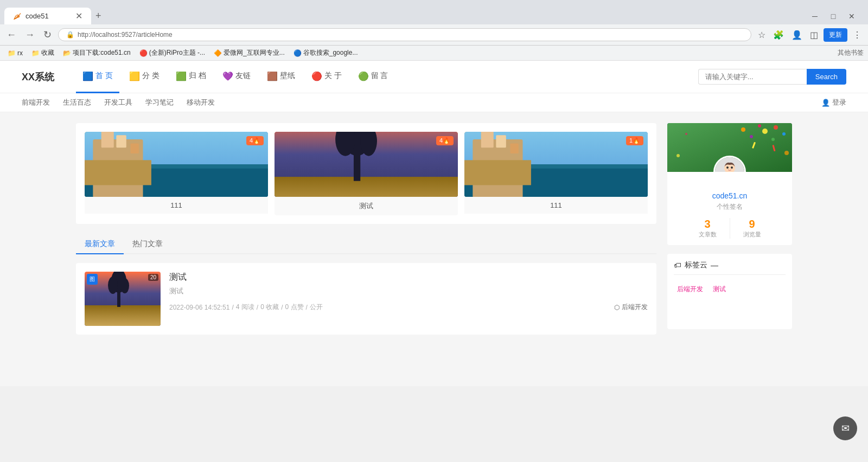 The image size is (868, 462). Describe the element at coordinates (730, 301) in the screenshot. I see `tag-cloud-content: 后端开发 测试` at that location.